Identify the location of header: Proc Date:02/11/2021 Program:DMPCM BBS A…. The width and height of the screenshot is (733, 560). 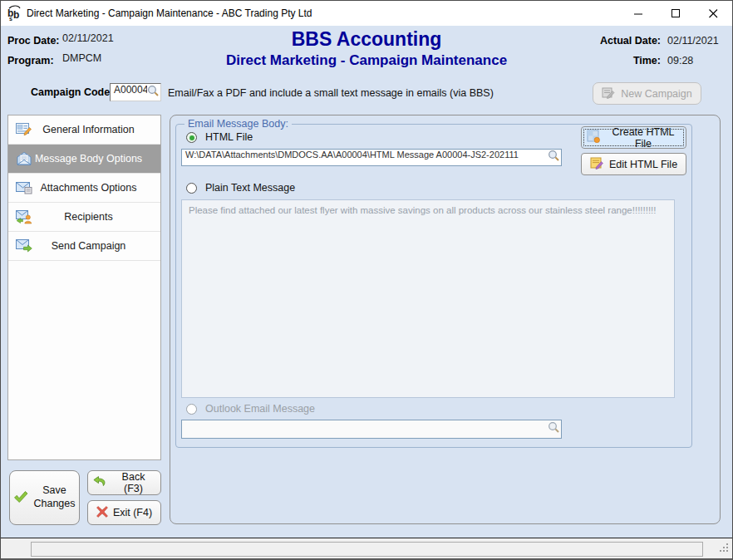
(366, 52).